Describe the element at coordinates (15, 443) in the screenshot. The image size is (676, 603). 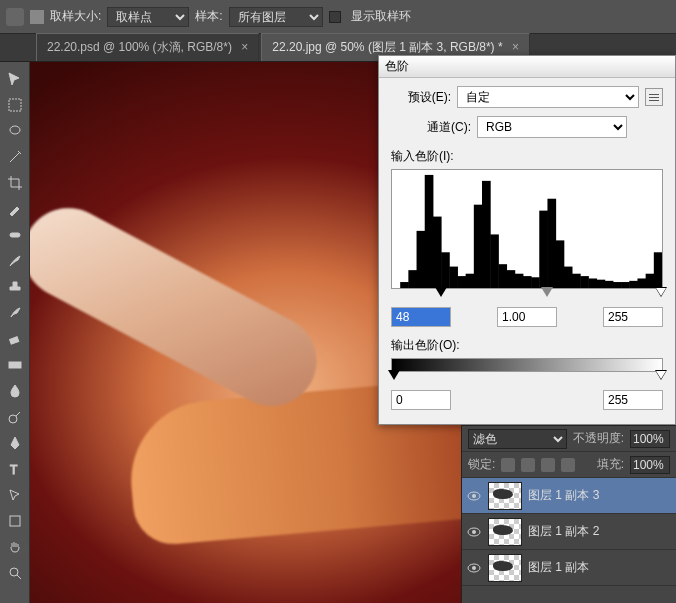
I see `pen-tool` at that location.